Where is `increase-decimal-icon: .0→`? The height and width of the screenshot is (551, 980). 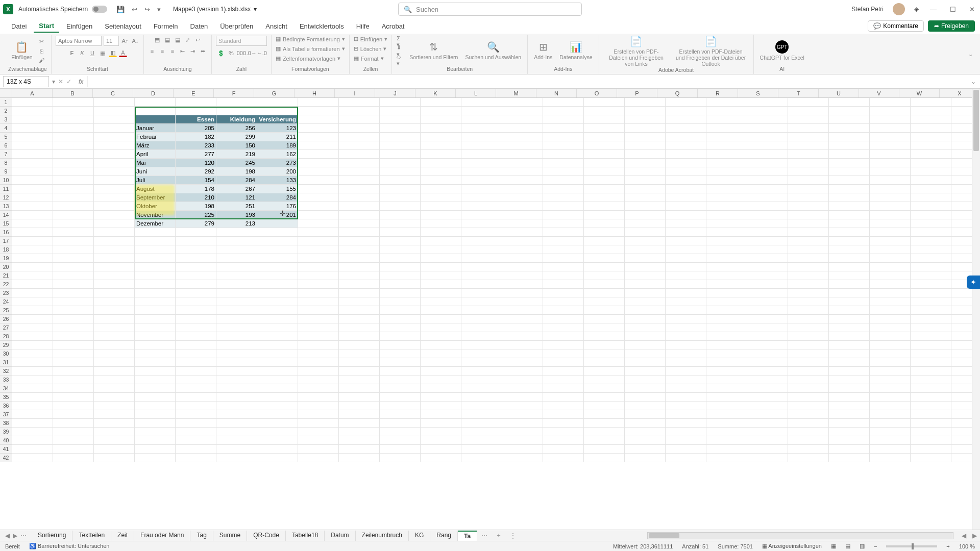 increase-decimal-icon: .0→ is located at coordinates (252, 53).